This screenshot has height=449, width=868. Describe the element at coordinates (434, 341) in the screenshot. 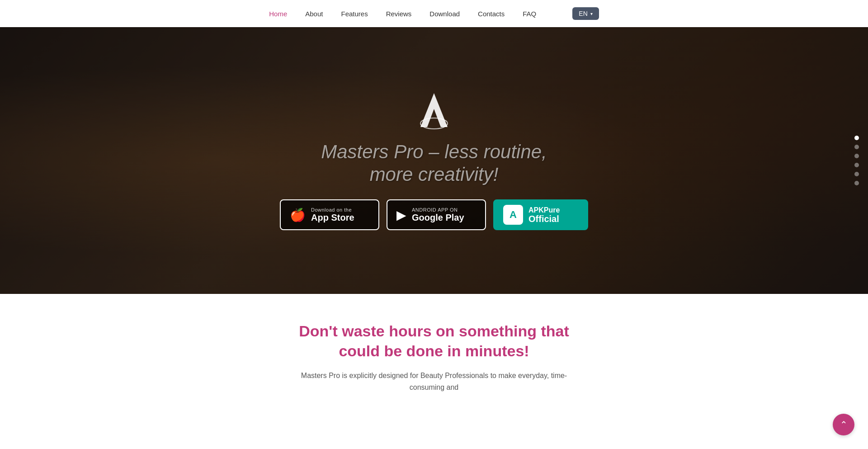

I see `section-headline: Don't waste hours on something that coul…` at that location.